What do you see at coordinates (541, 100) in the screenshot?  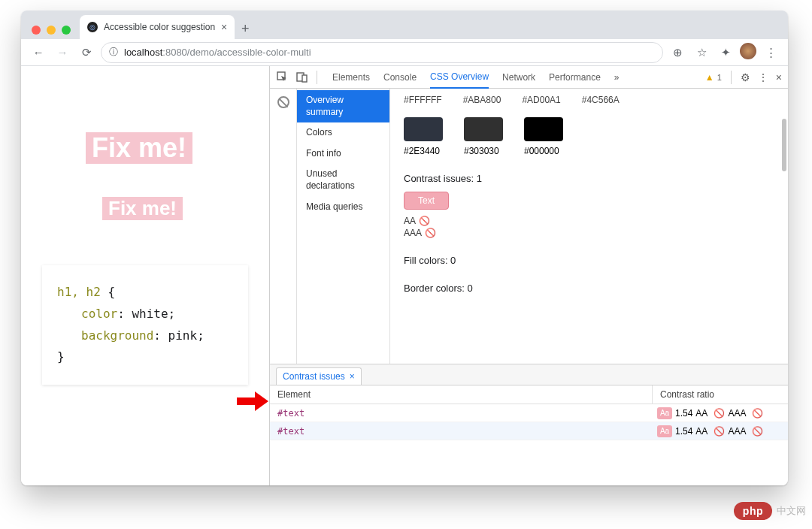 I see `hex-label: #AD00A1` at bounding box center [541, 100].